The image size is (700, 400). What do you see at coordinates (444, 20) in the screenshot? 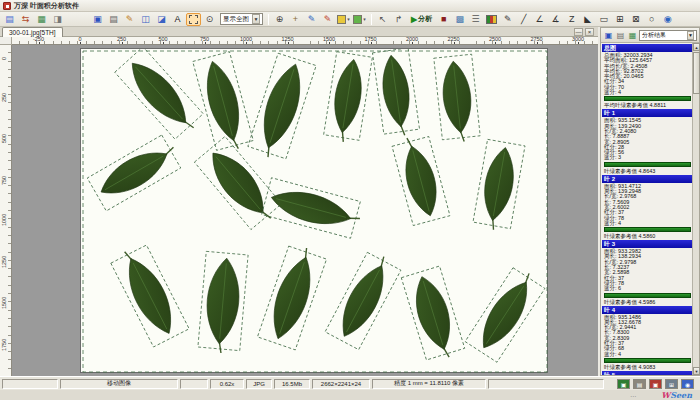
I see `stop-button: ■` at bounding box center [444, 20].